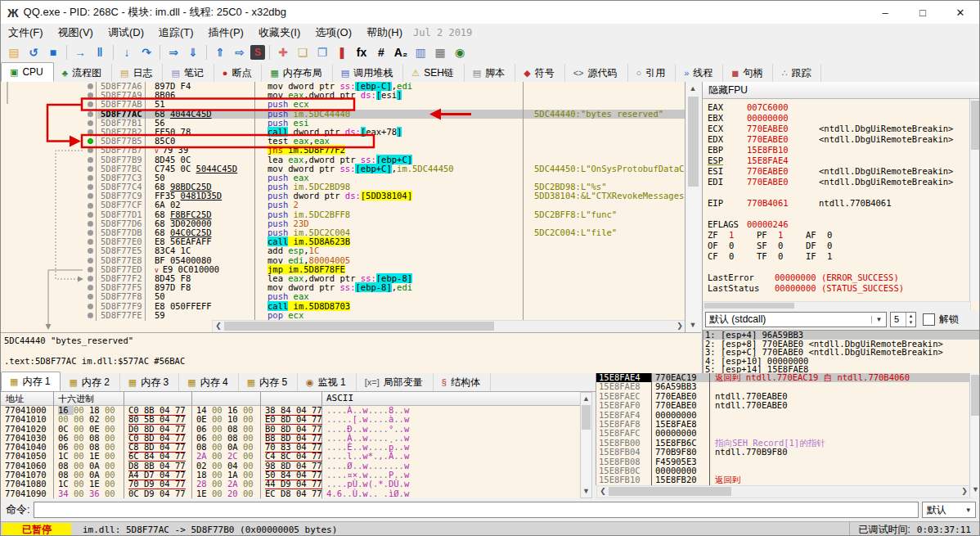 This screenshot has height=536, width=980. Describe the element at coordinates (842, 336) in the screenshot. I see `argument-row: 1: [esp+4] 96A59BB3` at that location.